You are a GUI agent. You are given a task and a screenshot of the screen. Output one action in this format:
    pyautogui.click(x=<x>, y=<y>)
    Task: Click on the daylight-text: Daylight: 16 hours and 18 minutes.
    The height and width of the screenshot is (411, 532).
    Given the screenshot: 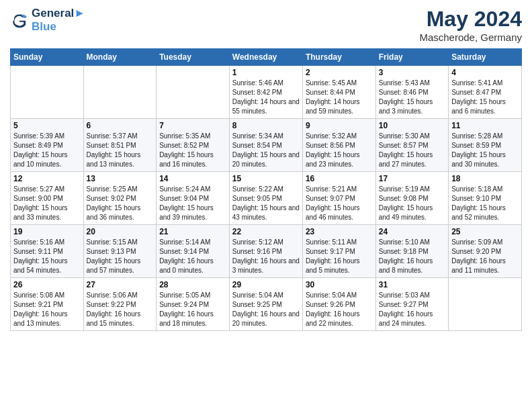 What is the action you would take?
    pyautogui.click(x=193, y=319)
    